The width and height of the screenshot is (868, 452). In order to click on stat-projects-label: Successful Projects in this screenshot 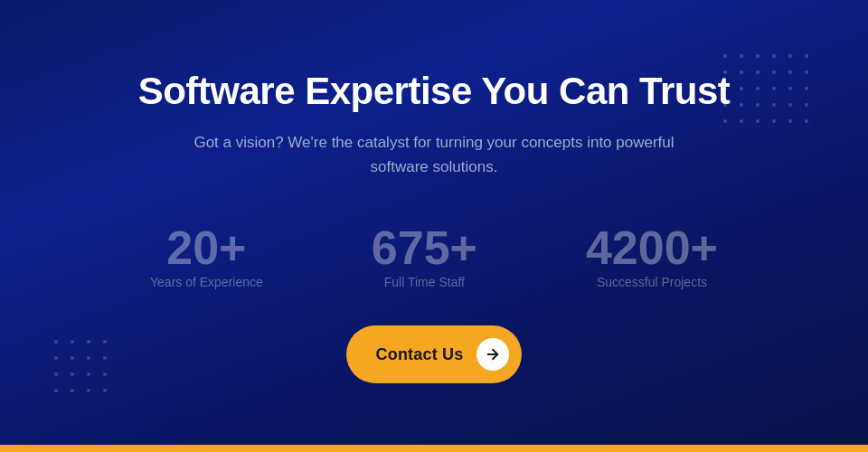, I will do `click(652, 282)`.